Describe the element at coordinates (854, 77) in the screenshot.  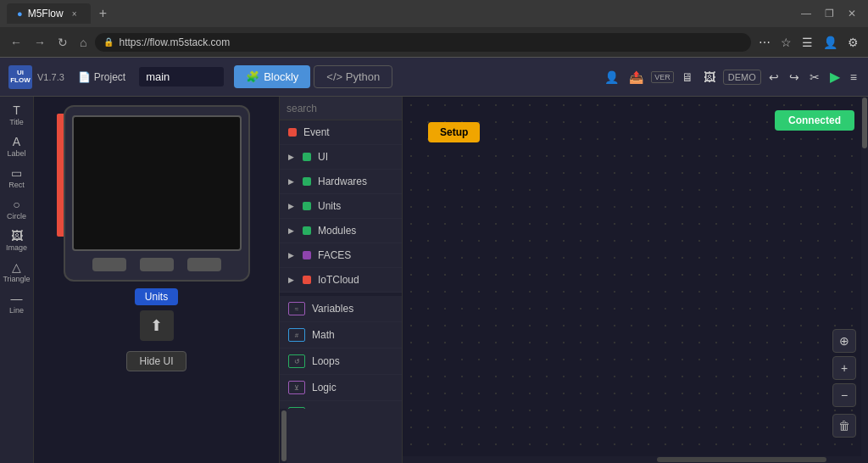
I see `menu-icon: ≡` at that location.